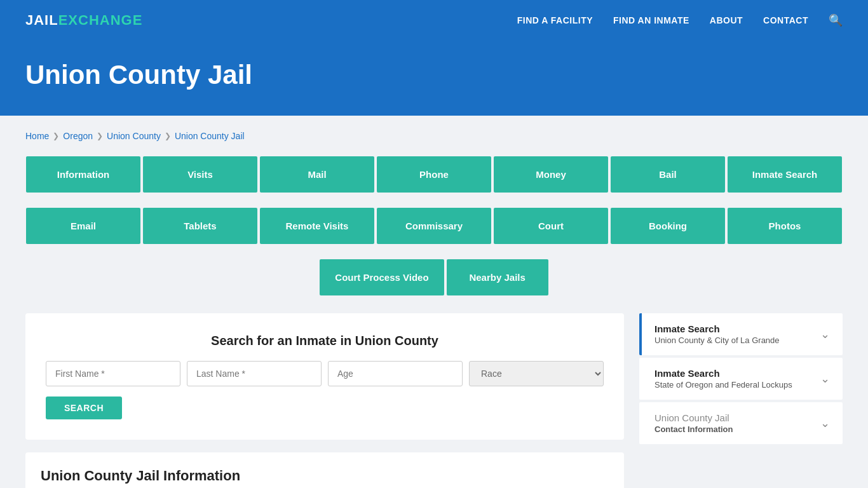  I want to click on sidebar-card-0: Inmate Search Union County & City of La …, so click(741, 334).